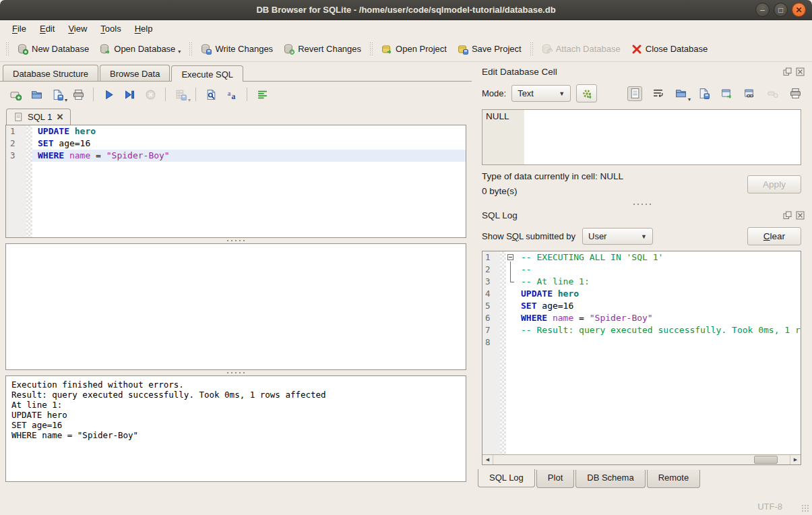 Image resolution: width=812 pixels, height=515 pixels. I want to click on open-sql-file-button, so click(36, 94).